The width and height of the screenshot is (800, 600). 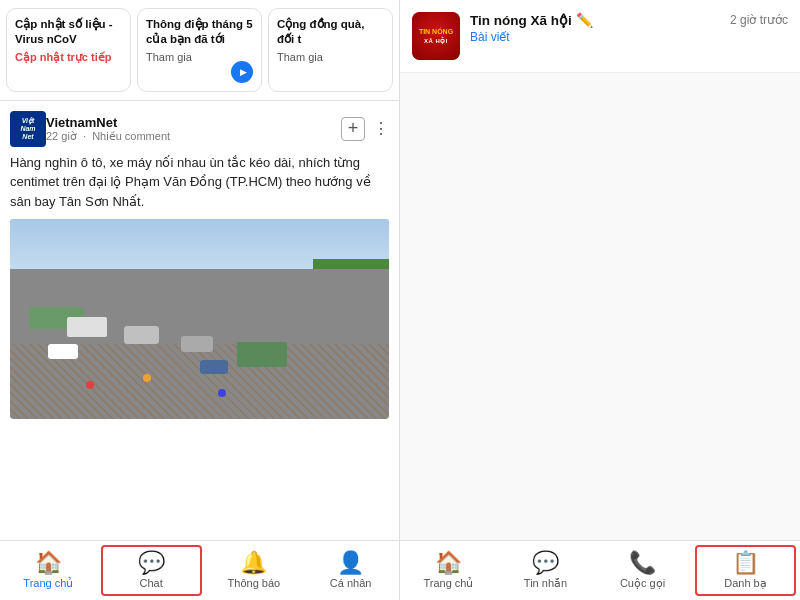 I want to click on nav-label-trangchu-right: Trang chủ, so click(x=448, y=584).